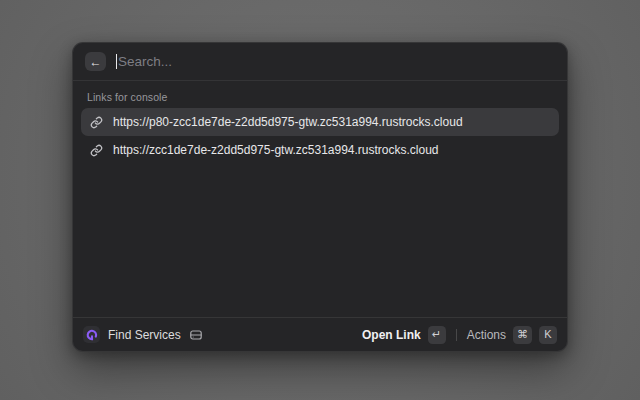 Image resolution: width=640 pixels, height=400 pixels. I want to click on command-key-icon: ⌘, so click(522, 335).